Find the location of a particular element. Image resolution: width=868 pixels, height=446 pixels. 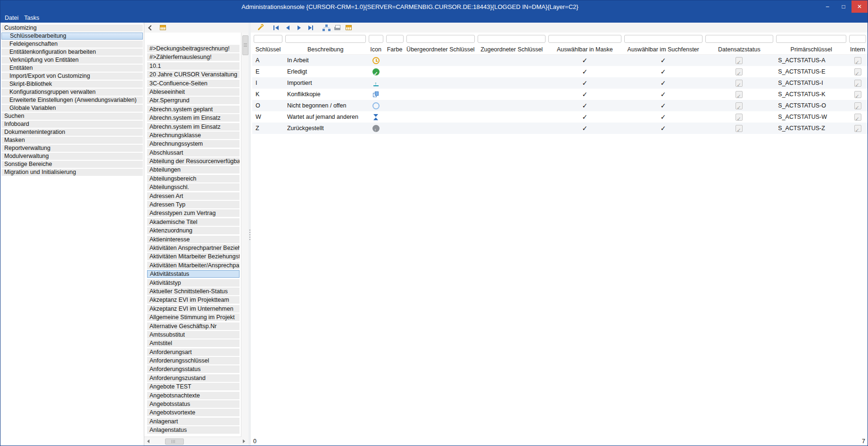

key-list-item: Abteilungen is located at coordinates (193, 170).